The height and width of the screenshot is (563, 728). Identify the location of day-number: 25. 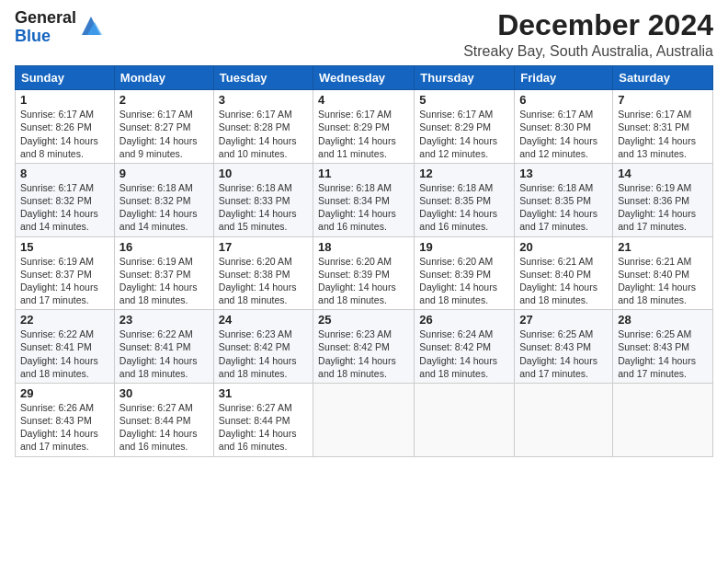
(364, 320).